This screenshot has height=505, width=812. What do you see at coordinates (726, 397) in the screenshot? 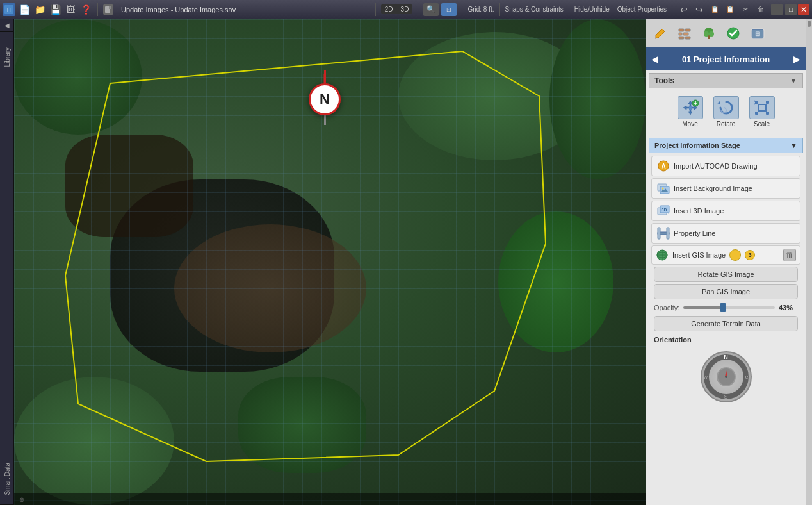
I see `compass-s-label: S` at bounding box center [726, 397].